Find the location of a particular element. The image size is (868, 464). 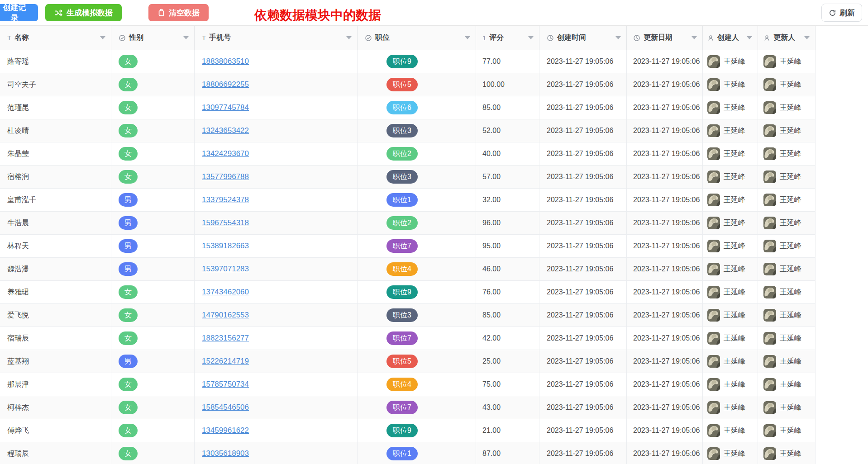

phone-link: 13379524378 is located at coordinates (225, 200).